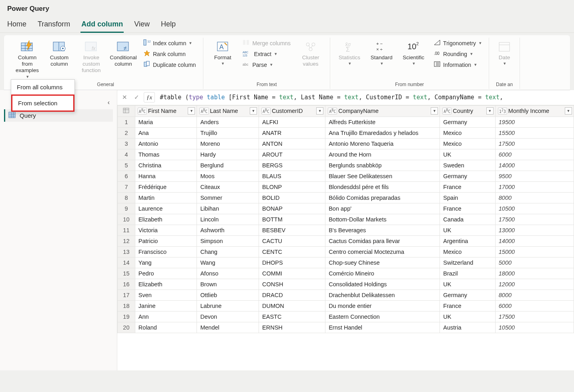 This screenshot has width=574, height=392. I want to click on cell: Anders, so click(228, 122).